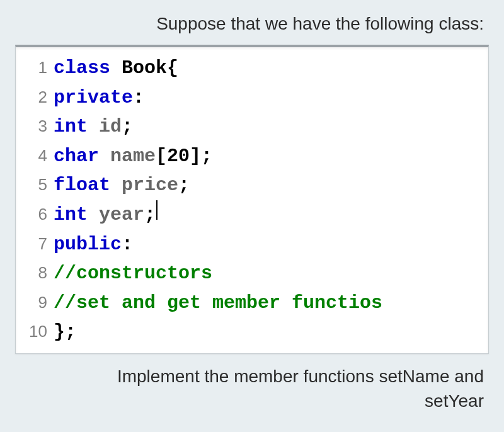 This screenshot has height=432, width=504. Describe the element at coordinates (265, 389) in the screenshot. I see `prompt-task: Implement the member functions setName a…` at that location.